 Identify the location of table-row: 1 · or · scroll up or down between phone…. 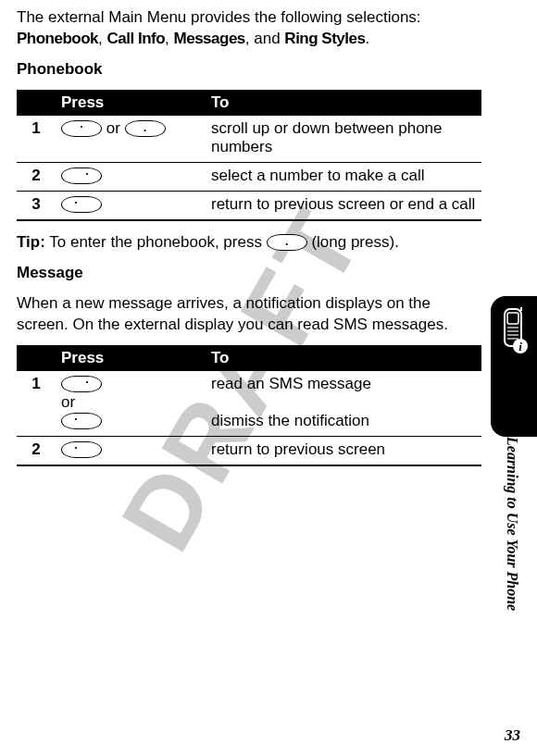
(249, 139).